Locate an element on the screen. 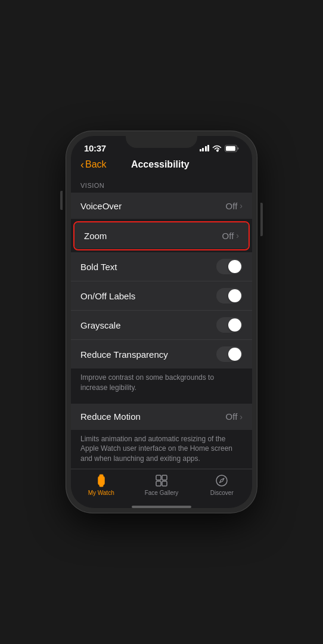 Image resolution: width=323 pixels, height=644 pixels. bold-text-toggle is located at coordinates (229, 267).